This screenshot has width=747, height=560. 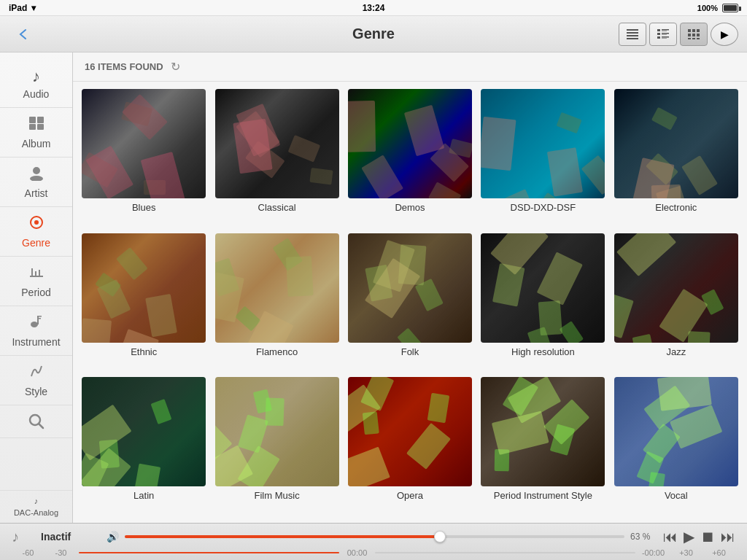 I want to click on volume-thumb, so click(x=440, y=537).